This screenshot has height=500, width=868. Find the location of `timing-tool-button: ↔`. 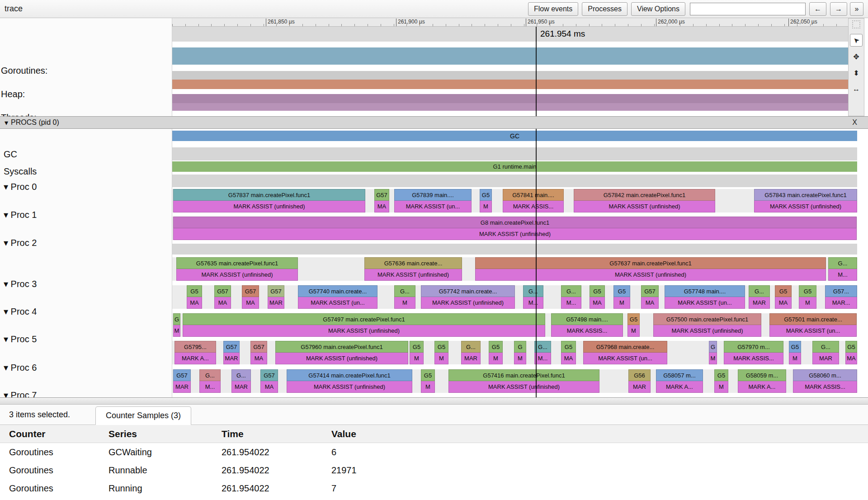

timing-tool-button: ↔ is located at coordinates (856, 89).